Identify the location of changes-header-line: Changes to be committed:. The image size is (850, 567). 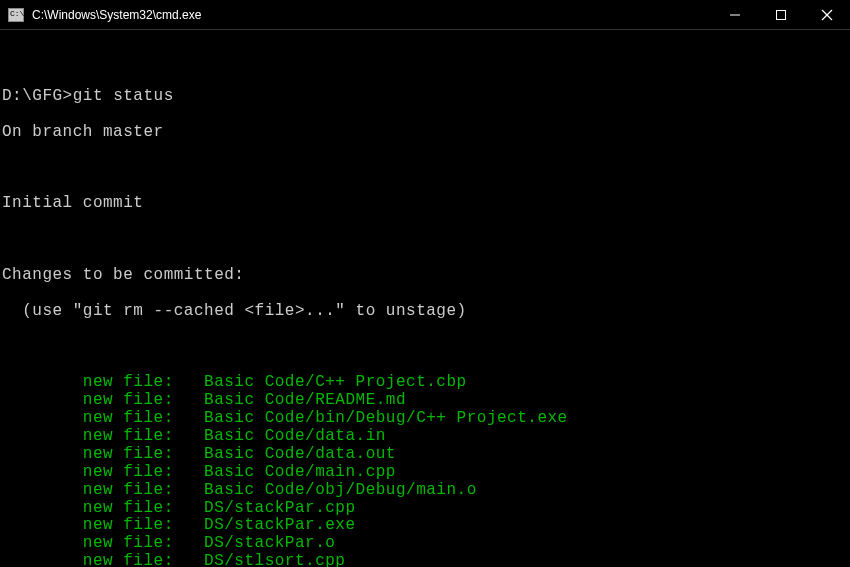
(425, 276).